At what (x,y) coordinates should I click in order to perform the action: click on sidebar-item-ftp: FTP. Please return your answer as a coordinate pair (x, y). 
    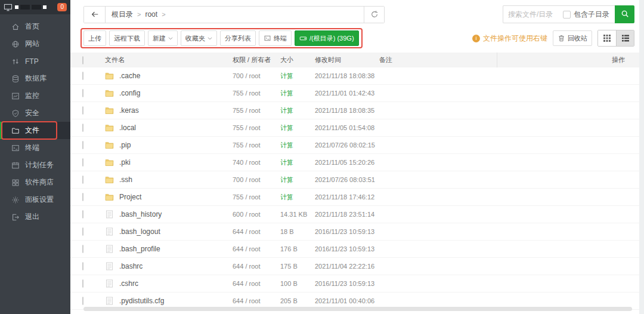
    Looking at the image, I should click on (35, 61).